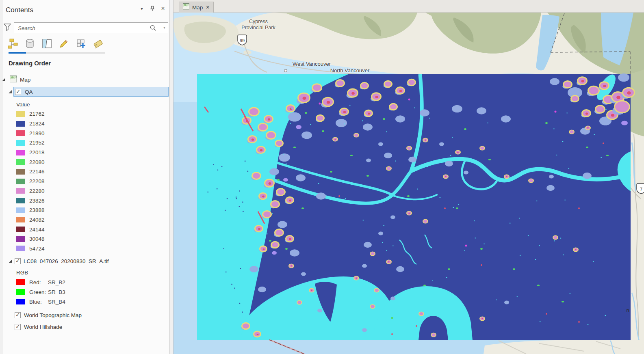  Describe the element at coordinates (37, 191) in the screenshot. I see `legend-value: 22280` at that location.